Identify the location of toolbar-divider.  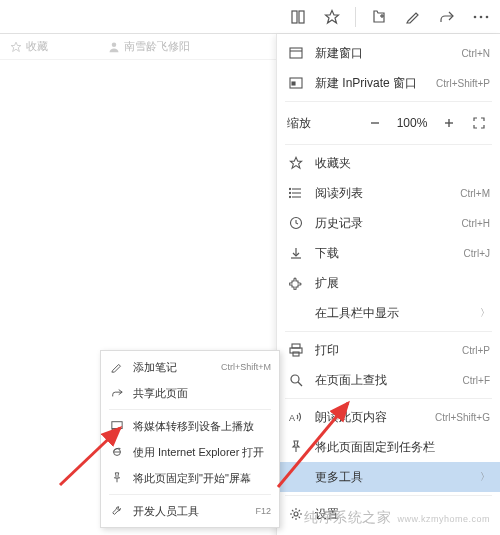
(356, 17).